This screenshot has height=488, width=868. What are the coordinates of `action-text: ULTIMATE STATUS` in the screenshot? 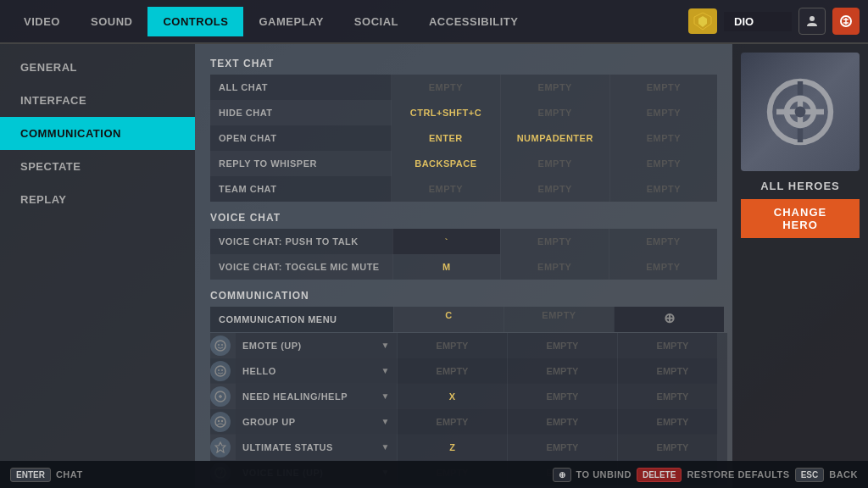 It's located at (288, 447).